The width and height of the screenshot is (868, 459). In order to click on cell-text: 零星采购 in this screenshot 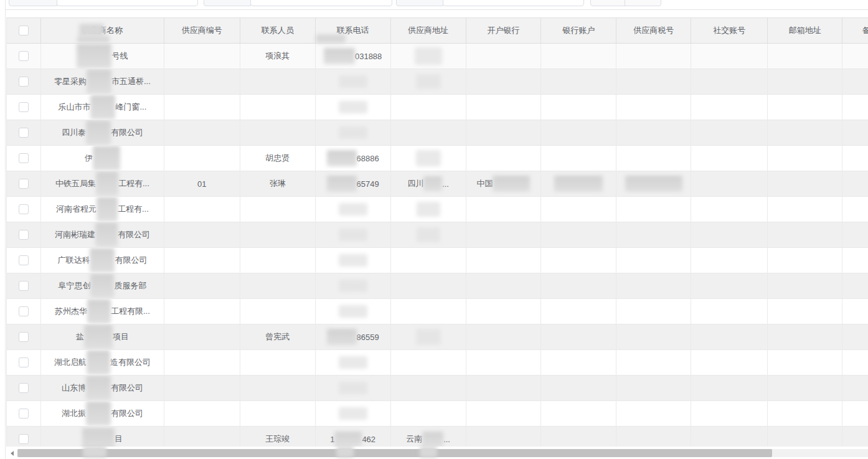, I will do `click(70, 82)`.